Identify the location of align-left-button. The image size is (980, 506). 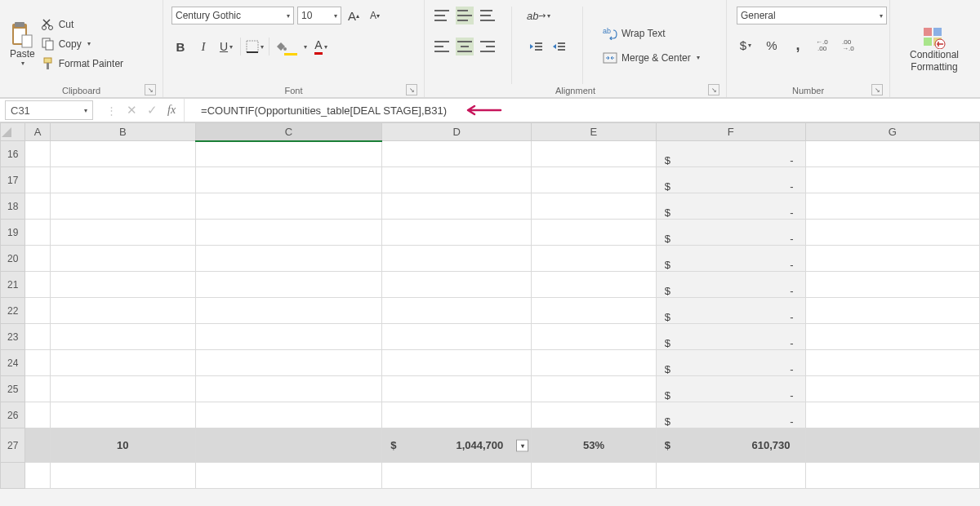
(442, 47).